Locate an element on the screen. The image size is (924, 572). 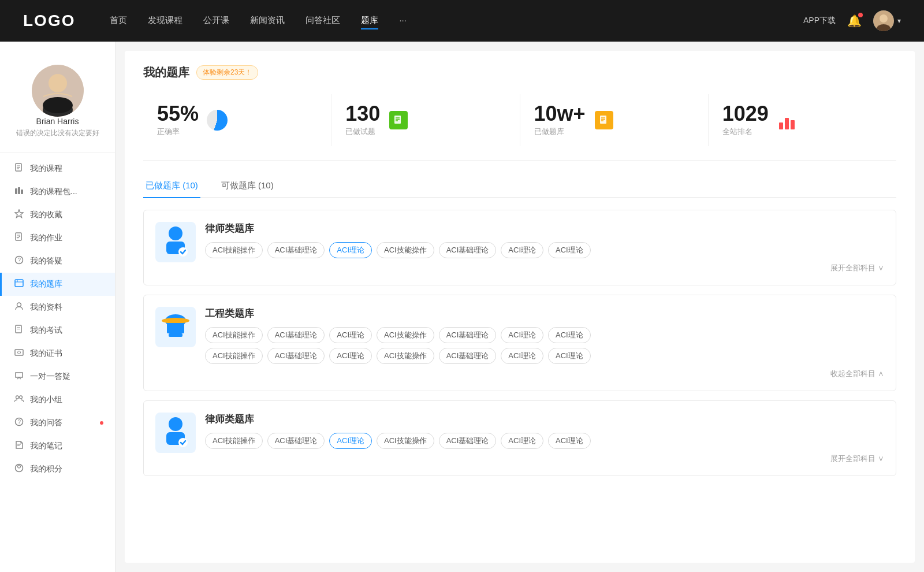
bank-tag-3-4: ACI基础理论 is located at coordinates (468, 441).